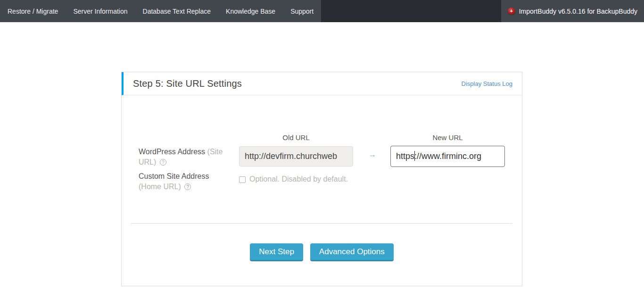 This screenshot has width=644, height=308. What do you see at coordinates (291, 156) in the screenshot?
I see `old-url-value: http://devfirm.churchweb` at bounding box center [291, 156].